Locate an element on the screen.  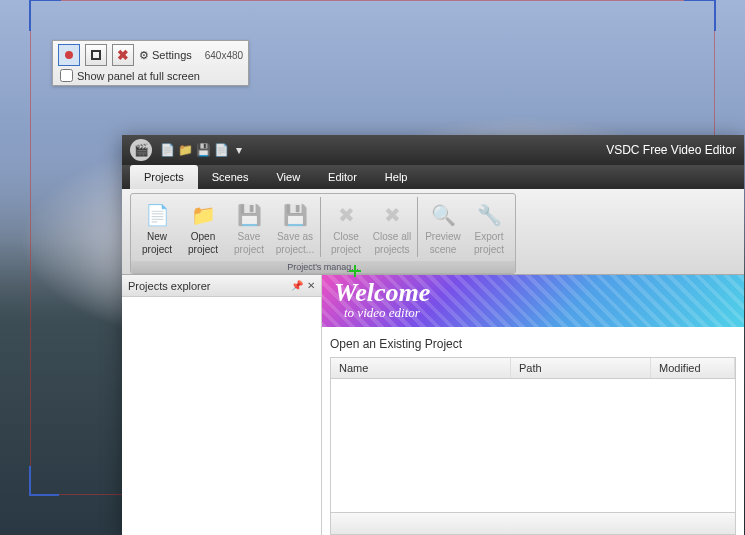
preview-icon: 🔍 is located at coordinates (443, 215).